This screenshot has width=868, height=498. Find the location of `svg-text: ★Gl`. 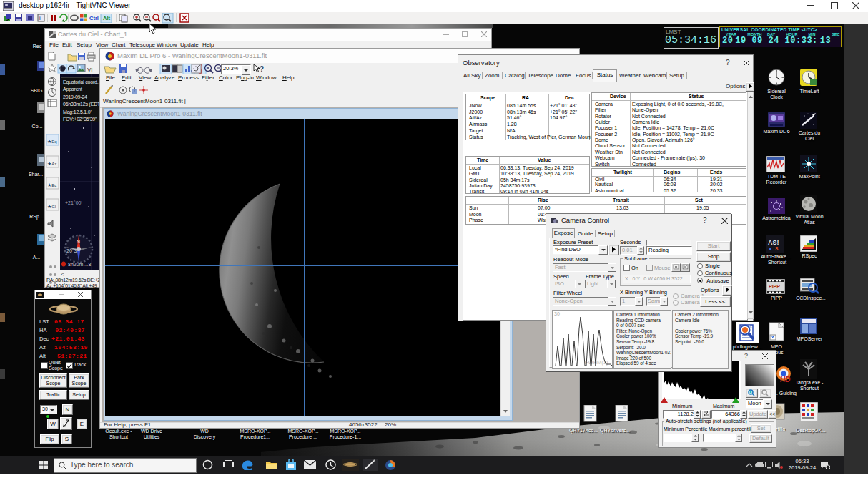

svg-text: ★Gl is located at coordinates (51, 206).